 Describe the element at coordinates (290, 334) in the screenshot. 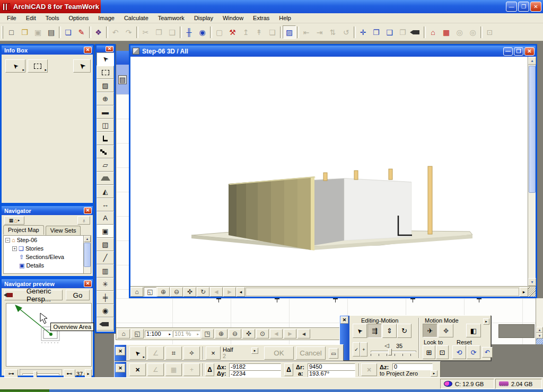

I see `plan-next-zoom-button: ►` at that location.